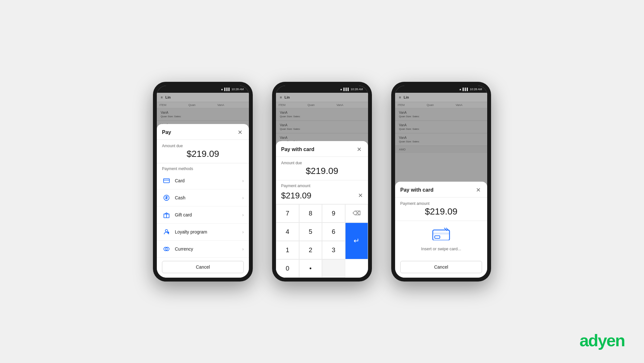 Image resolution: width=644 pixels, height=363 pixels. Describe the element at coordinates (322, 89) in the screenshot. I see `status-bar-2: ▲ ▌▌▌ 10:28 AM` at that location.